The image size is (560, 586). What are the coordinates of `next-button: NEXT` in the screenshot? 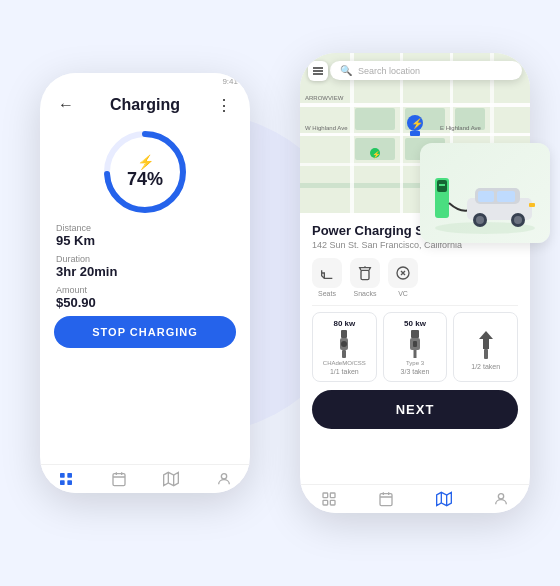 It's located at (415, 410).